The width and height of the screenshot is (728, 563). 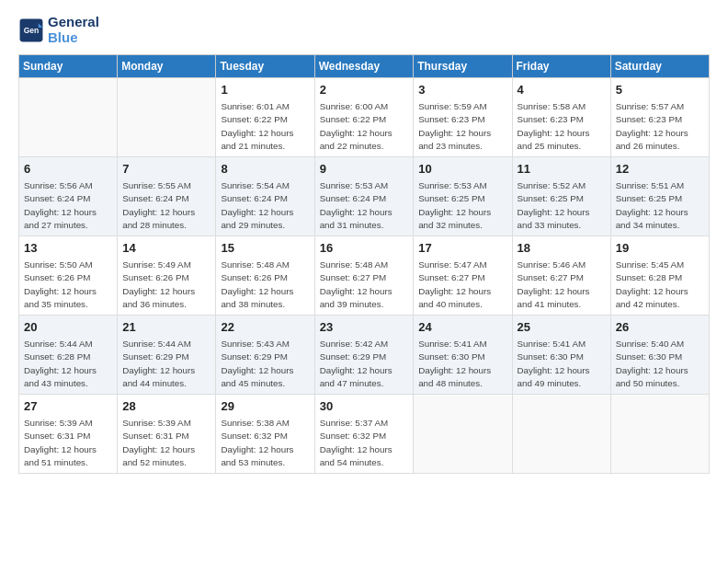 What do you see at coordinates (562, 327) in the screenshot?
I see `day-number: 25` at bounding box center [562, 327].